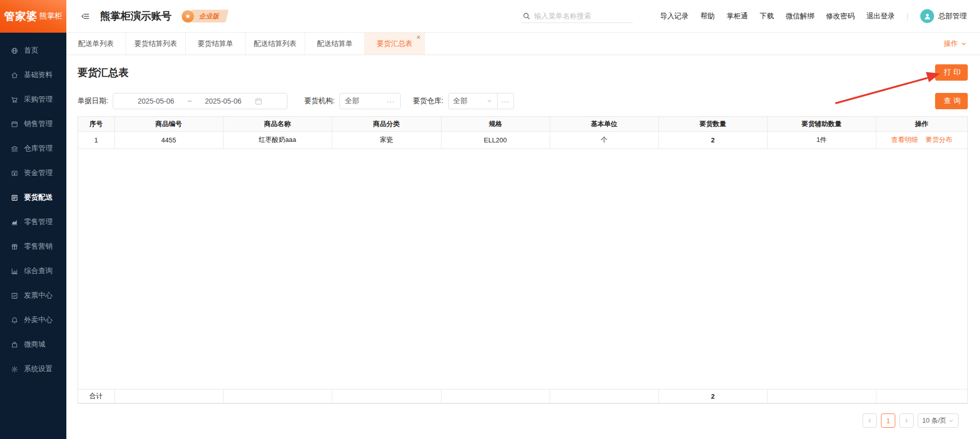  Describe the element at coordinates (335, 44) in the screenshot. I see `tab-delivery-settle-bill: 配送结算单` at that location.